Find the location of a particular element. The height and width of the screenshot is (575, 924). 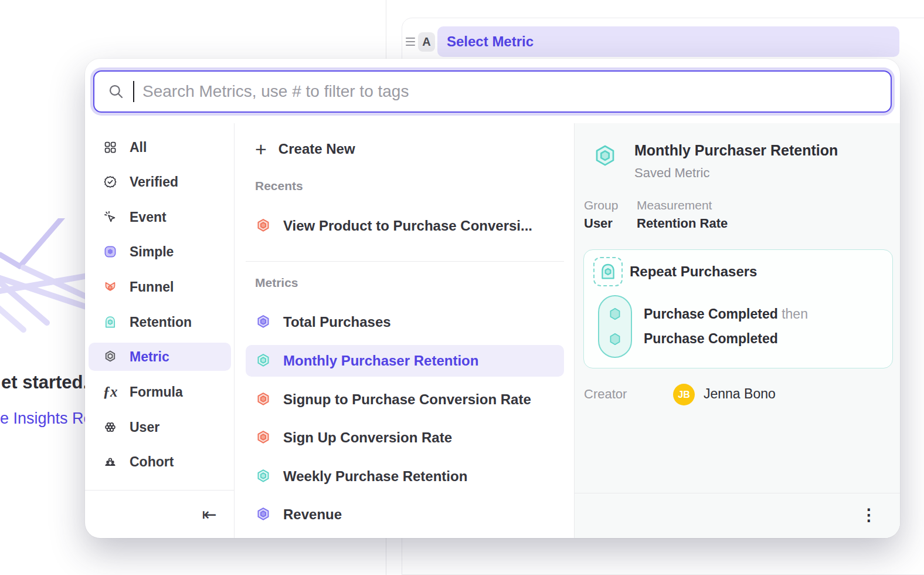

list-item-label: Monthly Purchaser Retention is located at coordinates (381, 361).